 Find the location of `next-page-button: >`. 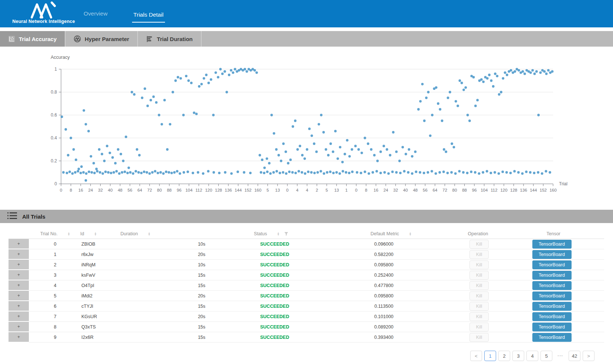

next-page-button: > is located at coordinates (589, 356).